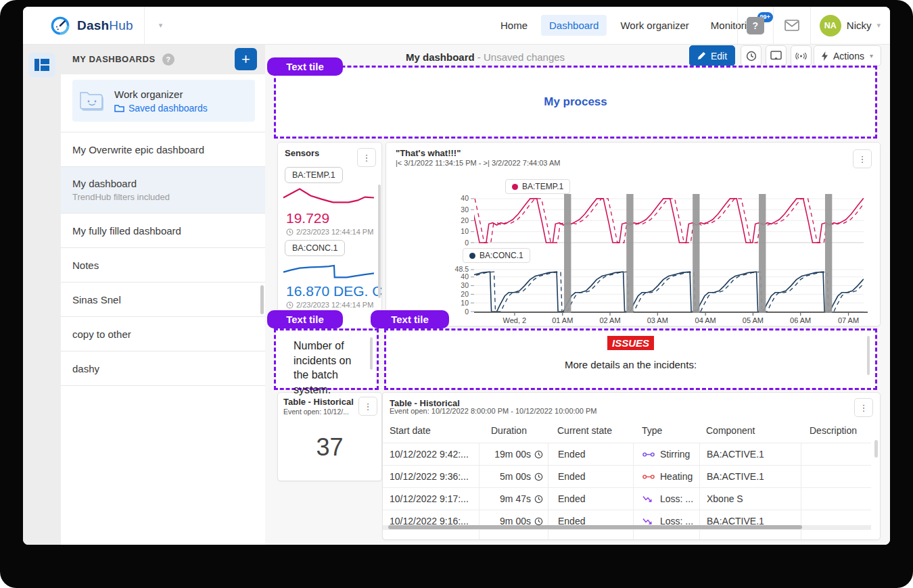 This screenshot has width=913, height=588. I want to click on nav-item-label: Dashboard, so click(573, 26).